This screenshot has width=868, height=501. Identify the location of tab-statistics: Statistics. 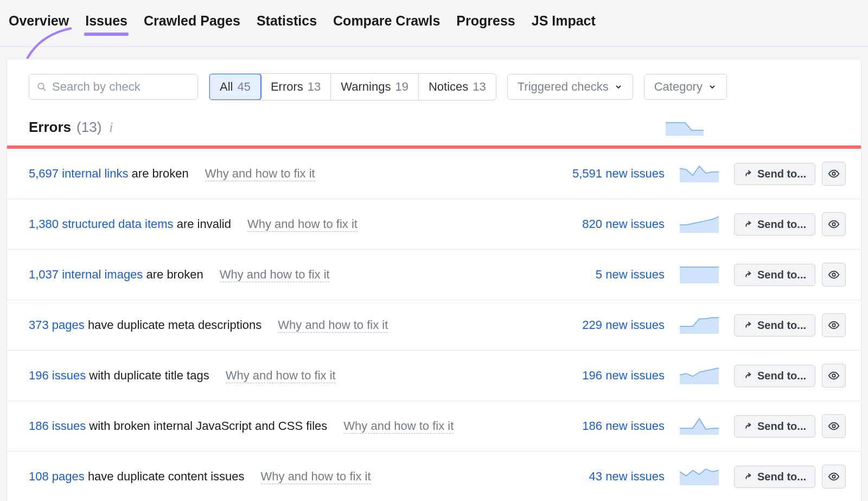
(286, 24).